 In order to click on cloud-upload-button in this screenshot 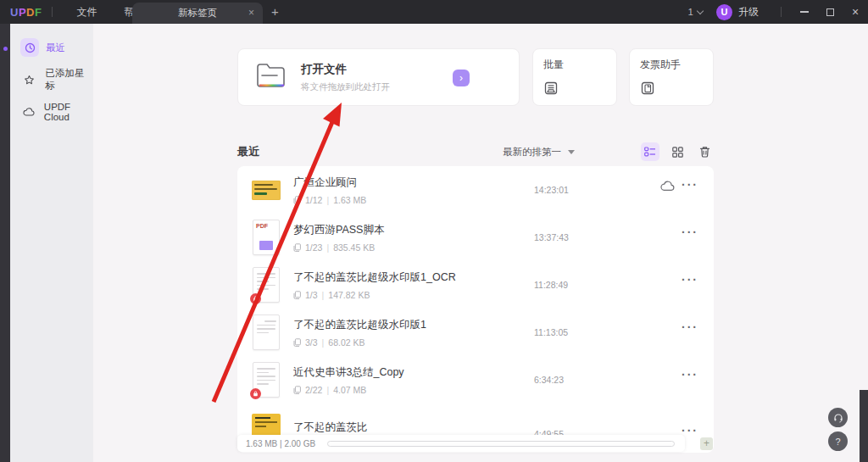, I will do `click(668, 187)`.